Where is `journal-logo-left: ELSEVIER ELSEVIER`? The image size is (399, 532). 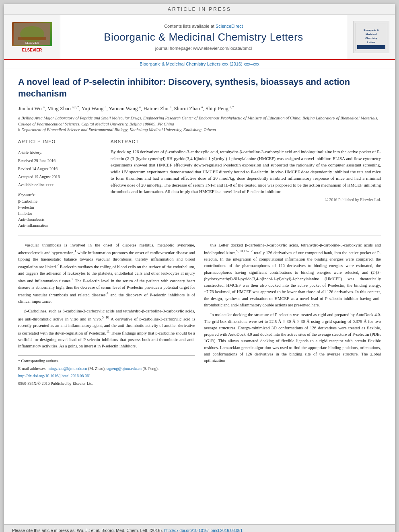
journal-logo-left: ELSEVIER ELSEVIER is located at coordinates (32, 37).